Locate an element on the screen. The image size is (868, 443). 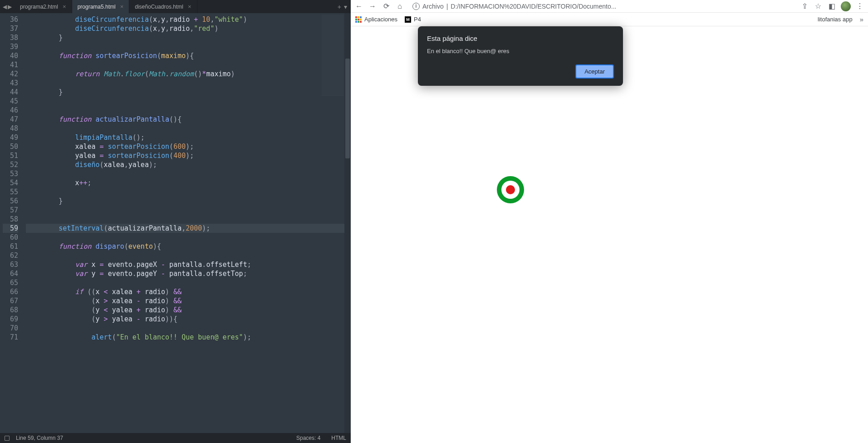
bookmark-litofanias: litofanias app is located at coordinates (835, 19).